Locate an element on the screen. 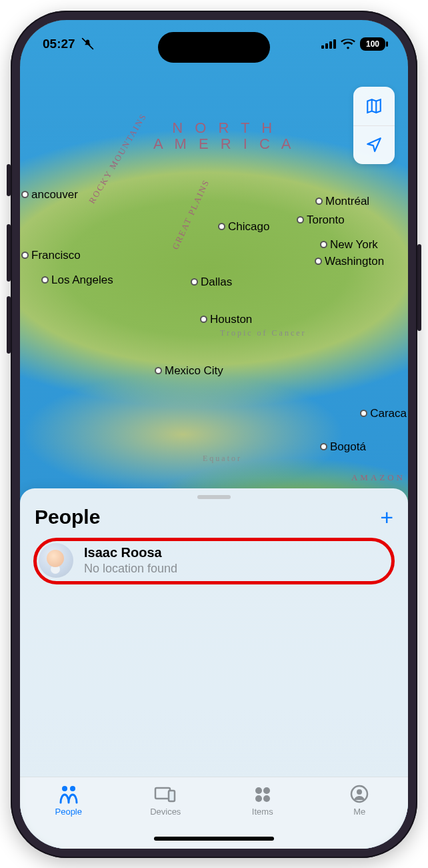 This screenshot has height=868, width=428. people-icon is located at coordinates (69, 794).